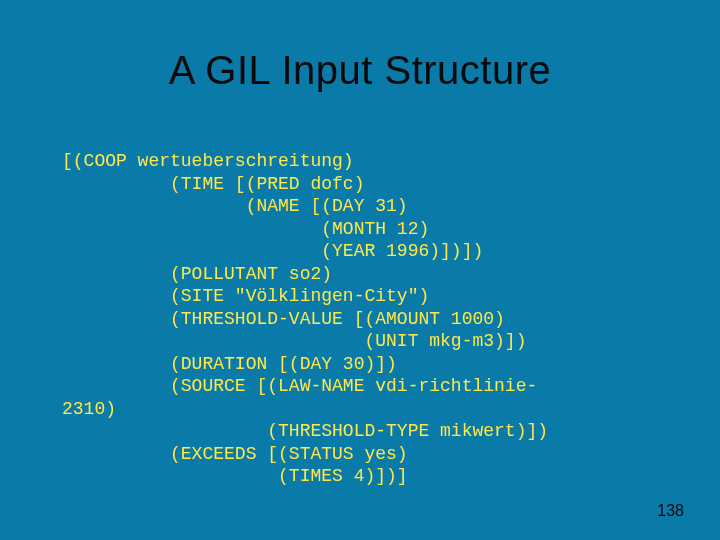 The width and height of the screenshot is (720, 540). Describe the element at coordinates (197, 274) in the screenshot. I see `code-line: (POLLUTANT so2)` at that location.